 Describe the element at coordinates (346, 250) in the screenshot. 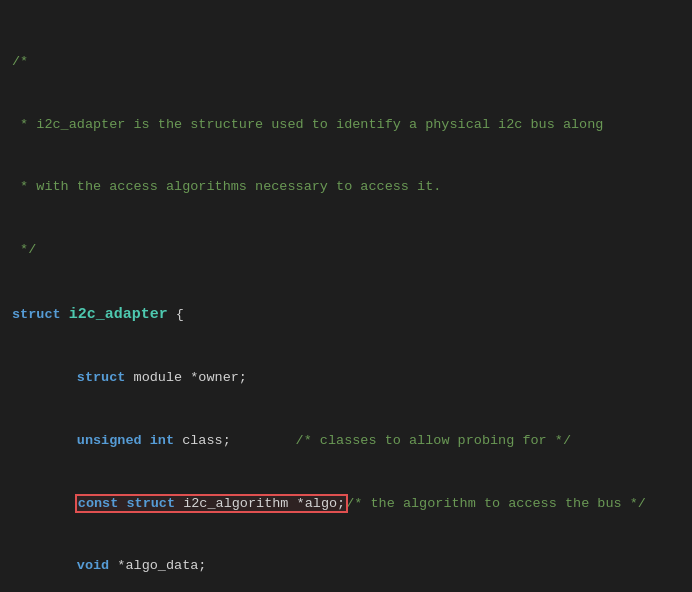

I see `line-comment4: */` at that location.